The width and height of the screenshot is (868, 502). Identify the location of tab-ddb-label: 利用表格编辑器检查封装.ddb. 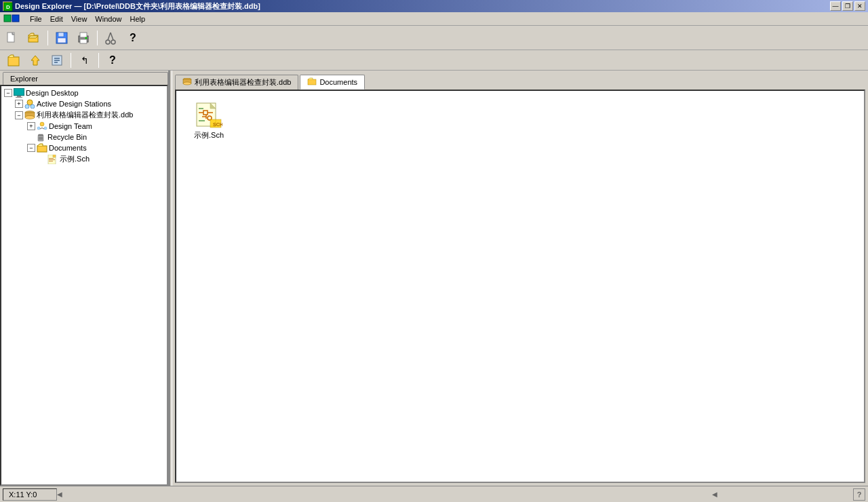
(243, 83).